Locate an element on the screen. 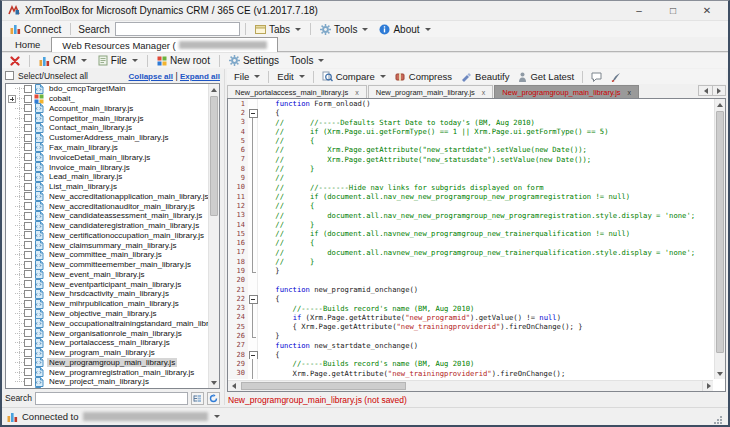 The image size is (730, 427). about-menu-button: About is located at coordinates (404, 30).